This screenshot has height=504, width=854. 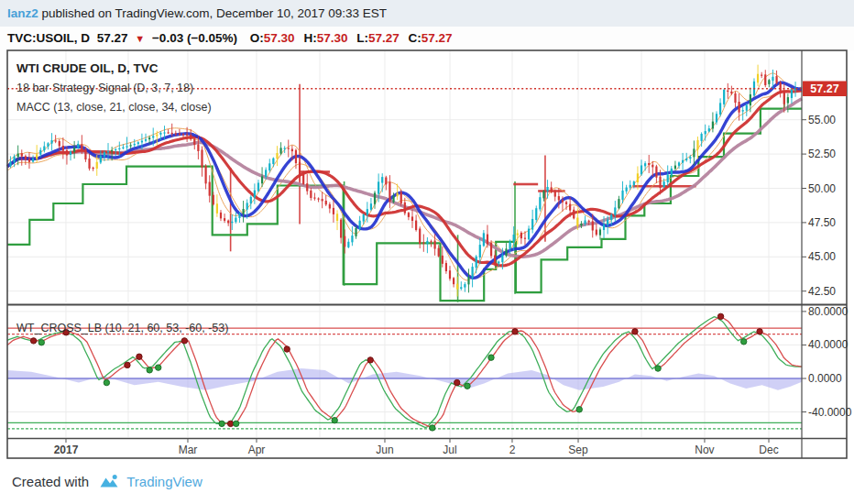 What do you see at coordinates (88, 68) in the screenshot?
I see `main-legend-title: WTI CRUDE OIL, D, TVC` at bounding box center [88, 68].